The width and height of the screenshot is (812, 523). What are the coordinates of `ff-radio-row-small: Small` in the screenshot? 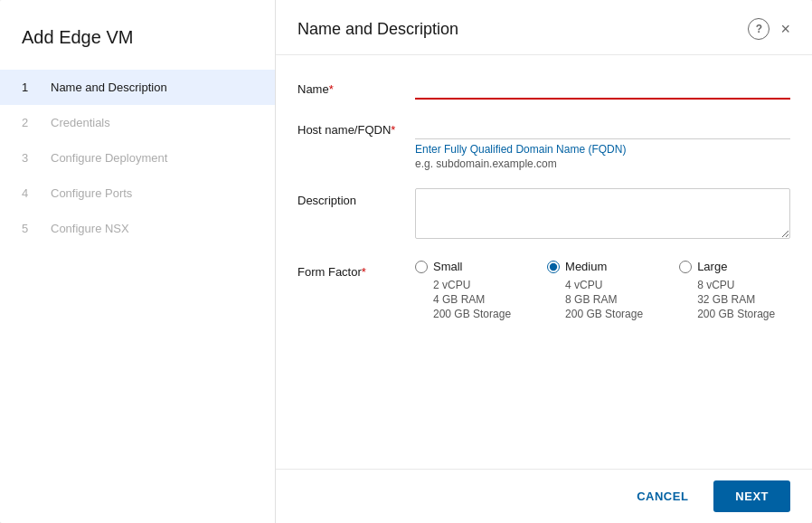 It's located at (439, 266).